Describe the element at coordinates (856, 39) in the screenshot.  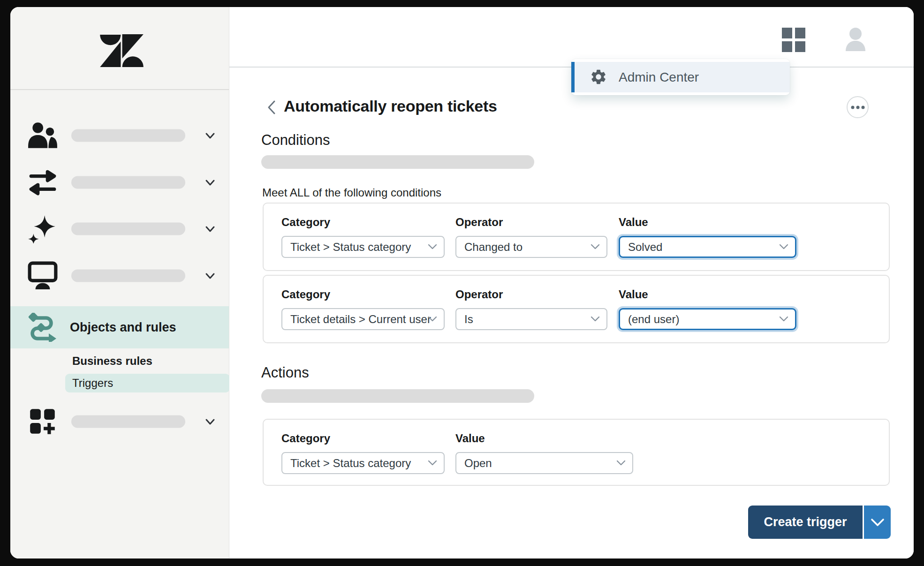
I see `user-avatar-icon` at that location.